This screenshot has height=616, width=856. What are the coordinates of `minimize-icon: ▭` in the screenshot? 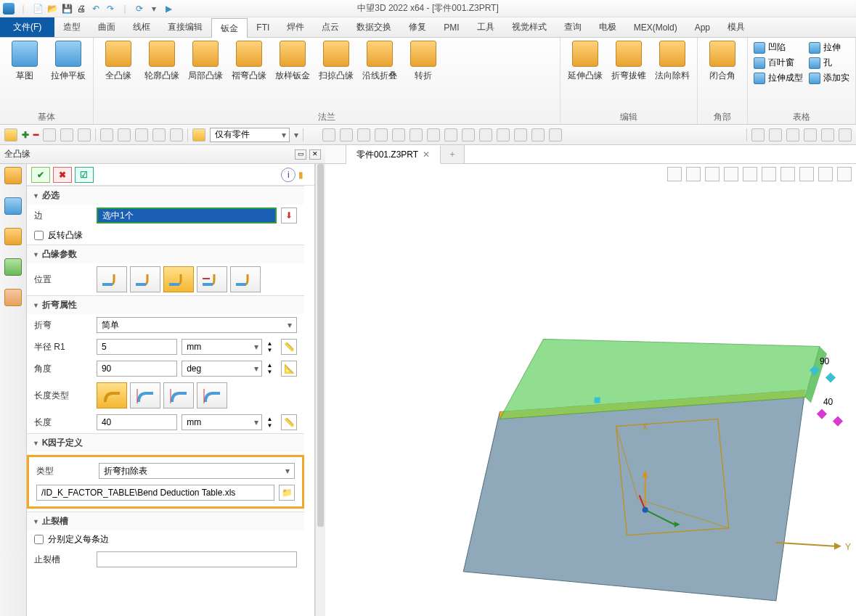 It's located at (301, 155).